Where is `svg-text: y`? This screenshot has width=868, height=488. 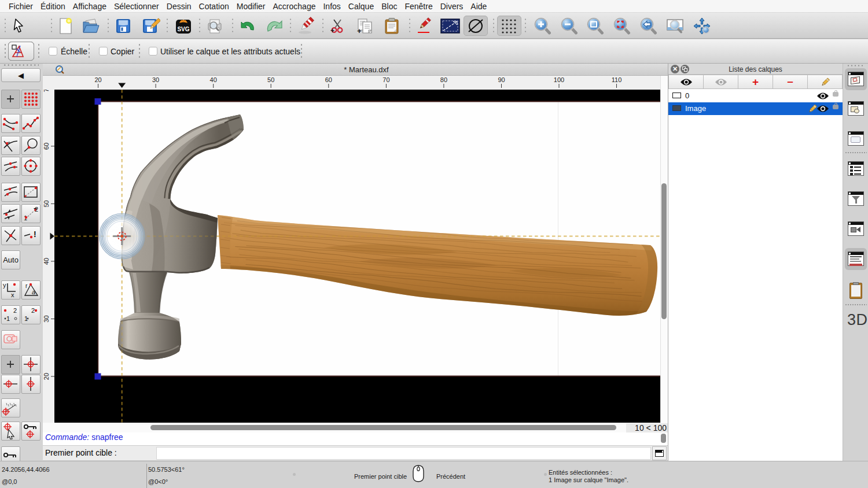 svg-text: y is located at coordinates (5, 285).